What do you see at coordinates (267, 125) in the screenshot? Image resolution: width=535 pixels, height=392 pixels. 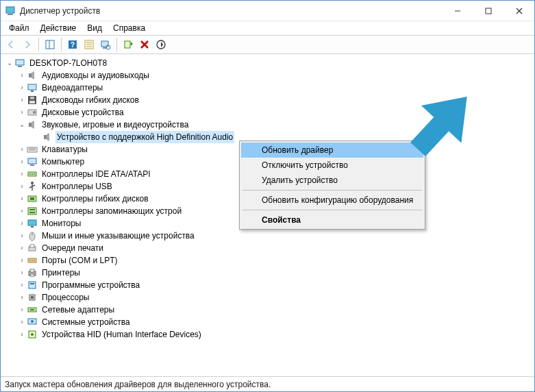 I see `tree-category-node: ⌄Звуковые, игровые и видеоустройства` at bounding box center [267, 125].